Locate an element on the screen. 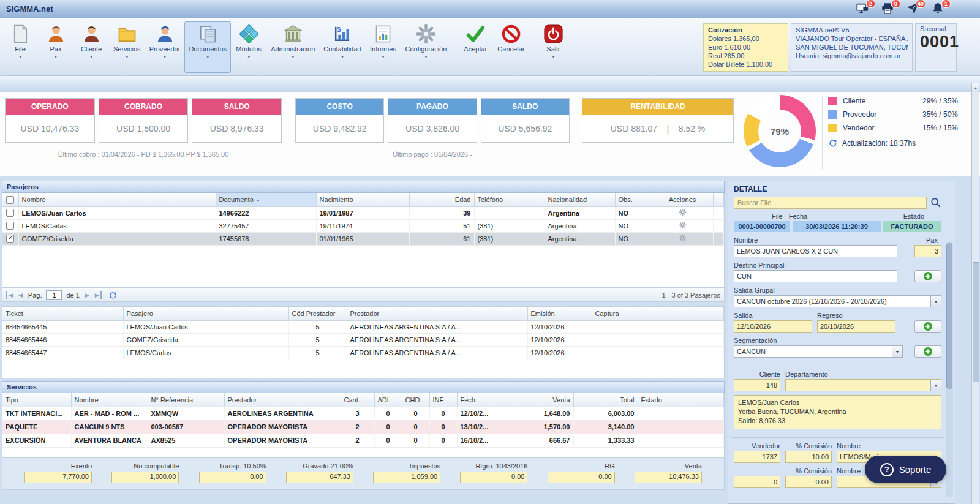 The image size is (980, 504). total-venta-value: 10,476.33 is located at coordinates (668, 478).